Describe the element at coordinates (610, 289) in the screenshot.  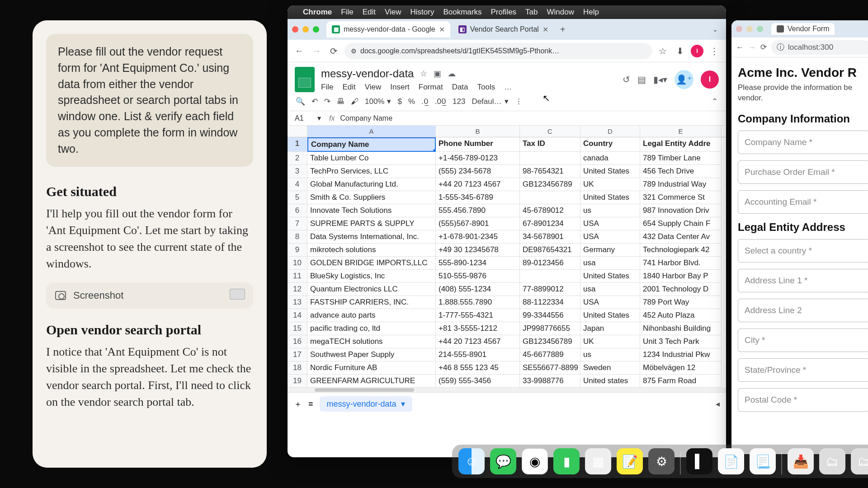
I see `cell: usa` at that location.